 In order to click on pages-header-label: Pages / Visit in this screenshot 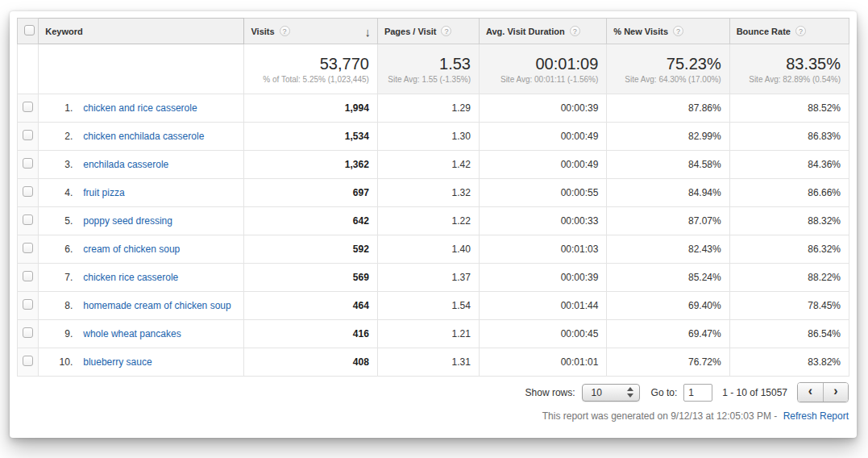, I will do `click(411, 31)`.